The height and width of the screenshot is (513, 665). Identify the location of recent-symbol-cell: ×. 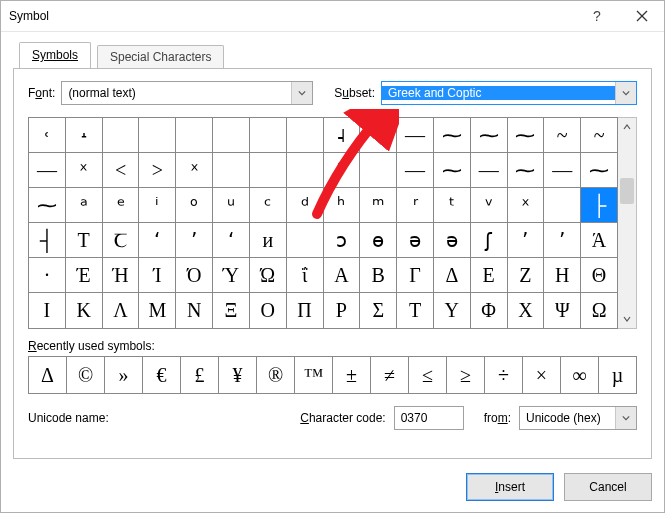
(542, 375).